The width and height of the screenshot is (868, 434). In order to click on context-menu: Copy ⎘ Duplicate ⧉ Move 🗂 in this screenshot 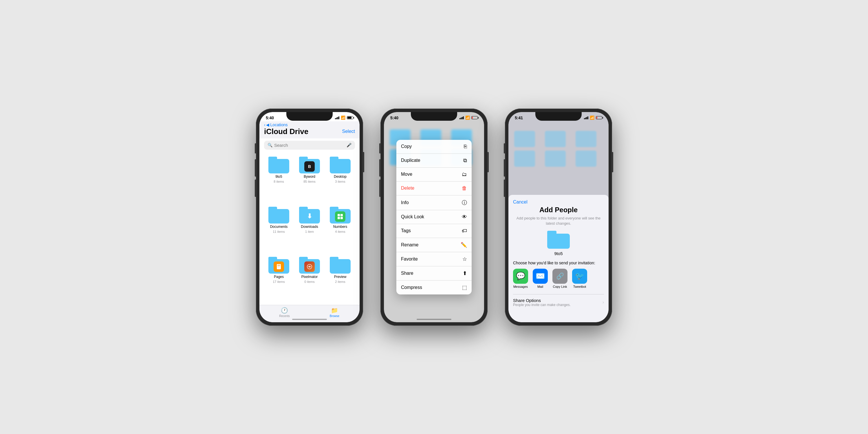, I will do `click(434, 217)`.